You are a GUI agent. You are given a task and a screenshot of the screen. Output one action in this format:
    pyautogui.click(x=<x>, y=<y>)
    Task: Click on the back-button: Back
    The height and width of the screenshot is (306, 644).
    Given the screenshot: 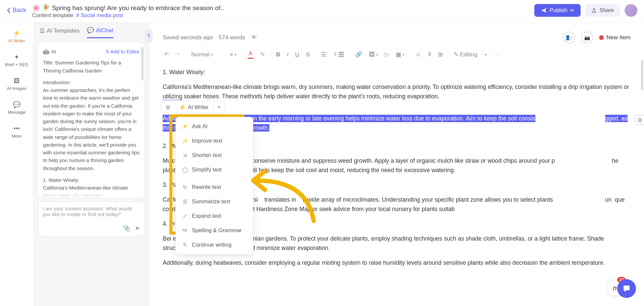 What is the action you would take?
    pyautogui.click(x=16, y=10)
    